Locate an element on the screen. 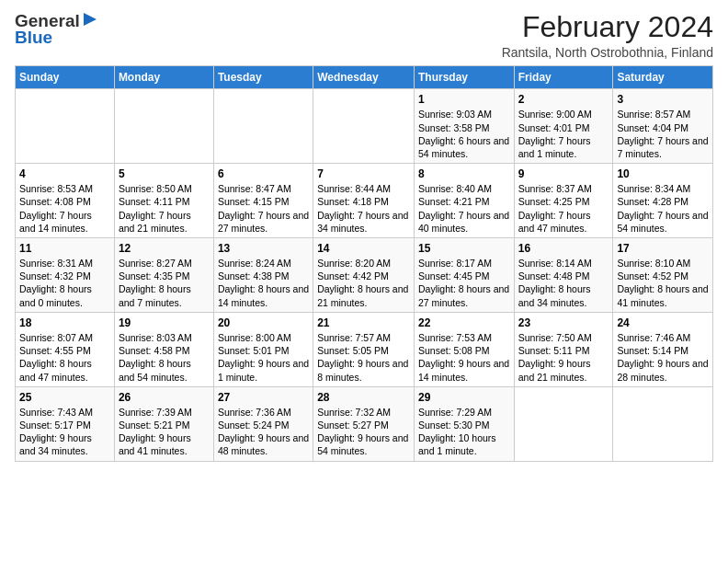 The width and height of the screenshot is (728, 563). calendar-subtitle: Rantsila, North Ostrobothnia, Finland is located at coordinates (608, 52).